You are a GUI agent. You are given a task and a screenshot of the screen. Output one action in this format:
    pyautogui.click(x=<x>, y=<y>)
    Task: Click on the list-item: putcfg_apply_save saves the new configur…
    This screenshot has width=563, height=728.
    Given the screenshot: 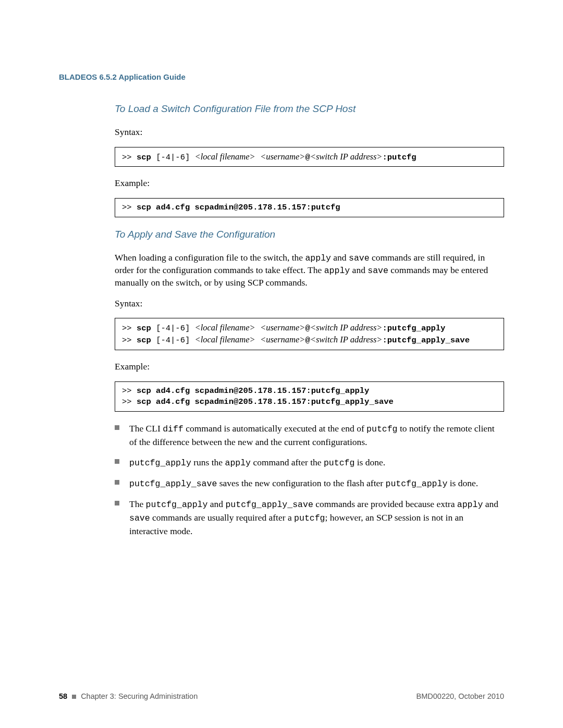 What is the action you would take?
    pyautogui.click(x=310, y=484)
    